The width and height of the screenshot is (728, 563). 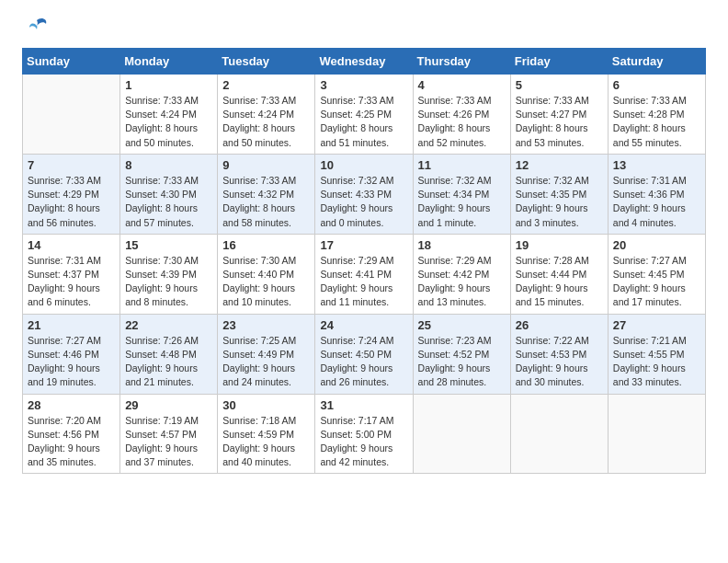 I want to click on day-number: 23, so click(x=267, y=326).